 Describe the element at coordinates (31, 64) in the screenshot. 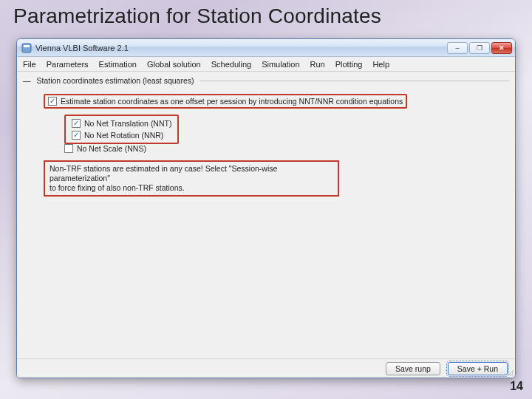

I see `menu-file: File` at that location.